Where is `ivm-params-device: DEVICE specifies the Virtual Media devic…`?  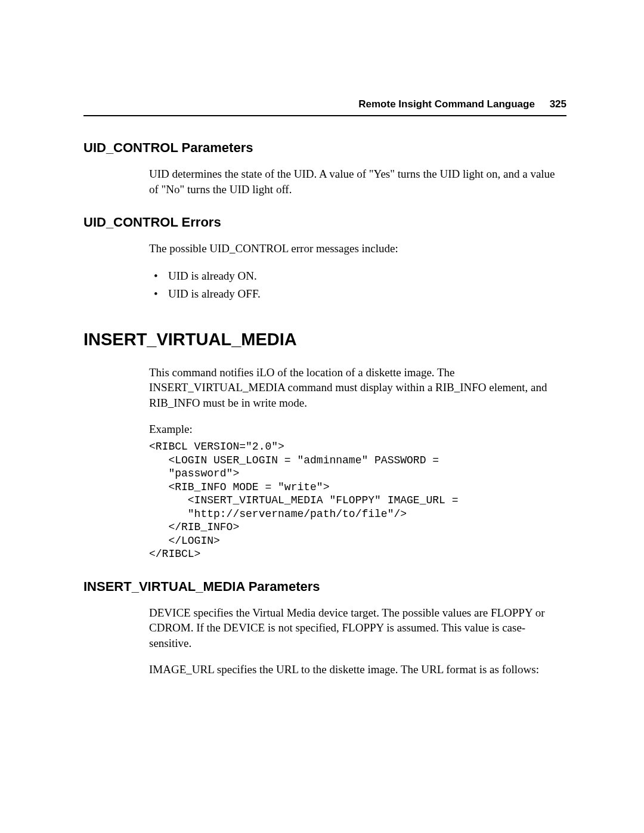
ivm-params-device: DEVICE specifies the Virtual Media devic… is located at coordinates (358, 628).